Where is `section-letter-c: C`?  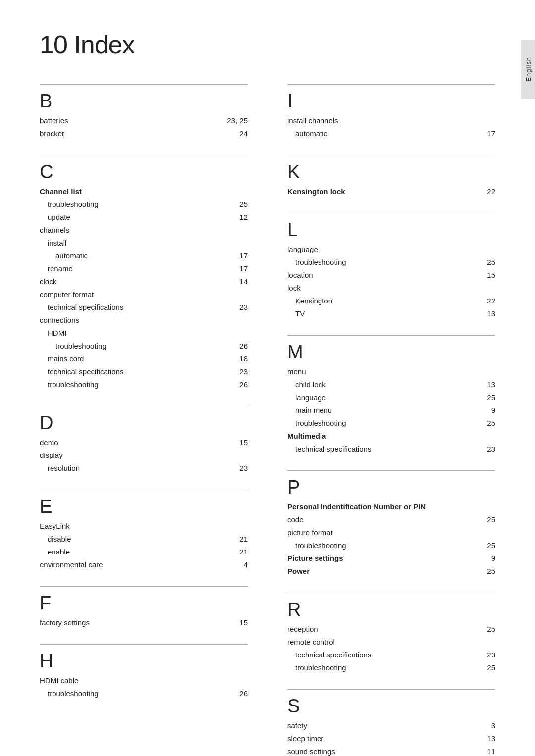
section-letter-c: C is located at coordinates (144, 172).